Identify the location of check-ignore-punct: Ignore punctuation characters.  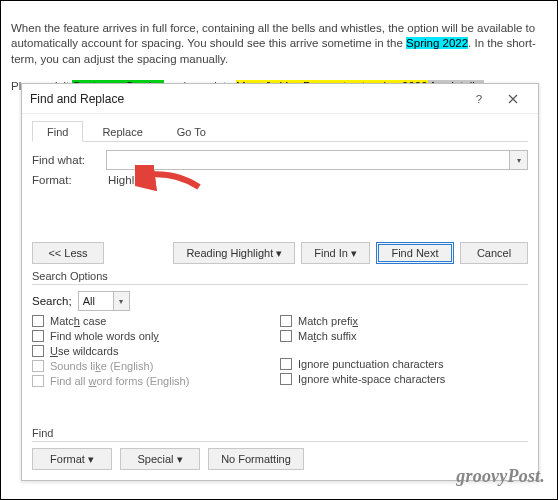
(404, 364).